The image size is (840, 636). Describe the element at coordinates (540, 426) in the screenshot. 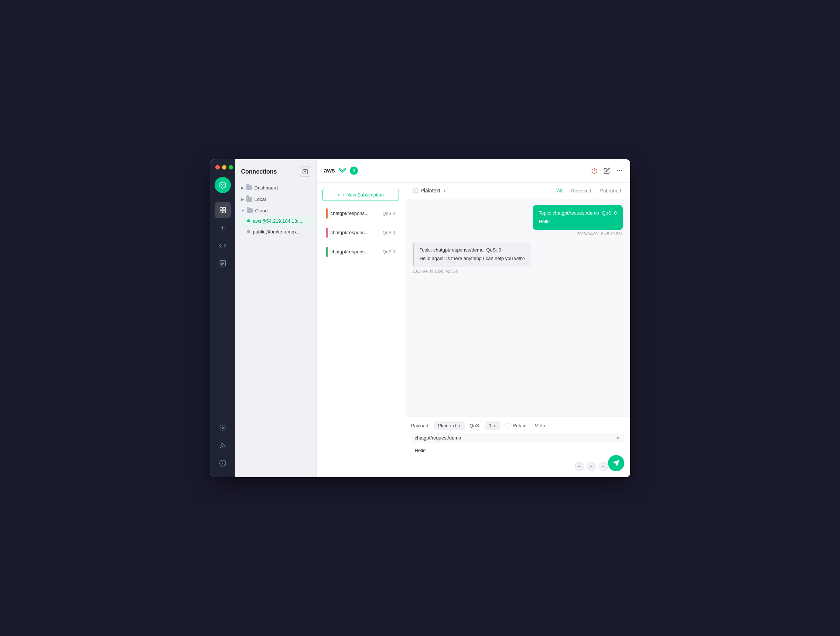

I see `meta-button: Meta` at that location.